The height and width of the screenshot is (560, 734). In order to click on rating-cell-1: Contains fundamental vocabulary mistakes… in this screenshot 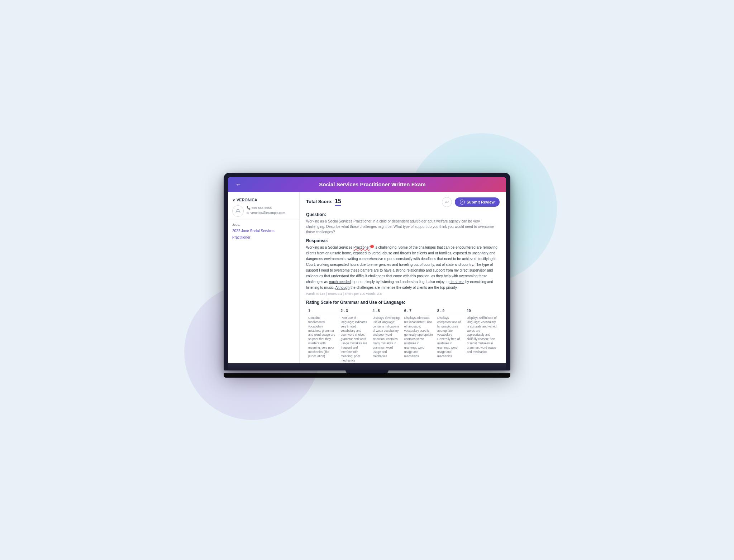, I will do `click(323, 338)`.